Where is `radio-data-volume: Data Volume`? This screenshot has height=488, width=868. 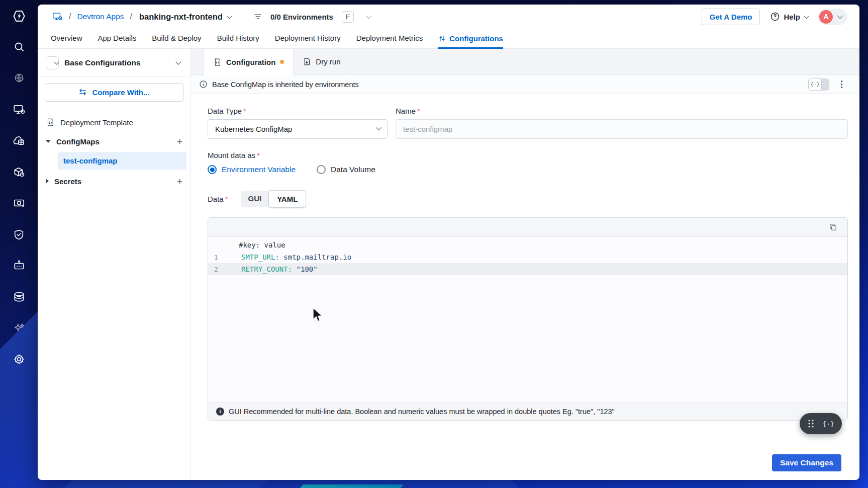
radio-data-volume: Data Volume is located at coordinates (346, 170).